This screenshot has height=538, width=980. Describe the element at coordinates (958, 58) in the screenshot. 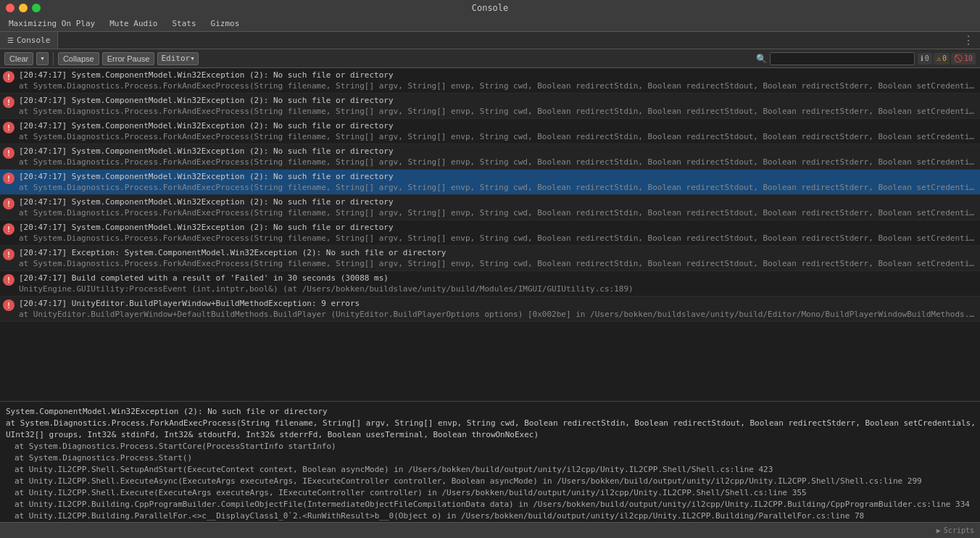

I see `error-icon: 🚫` at that location.